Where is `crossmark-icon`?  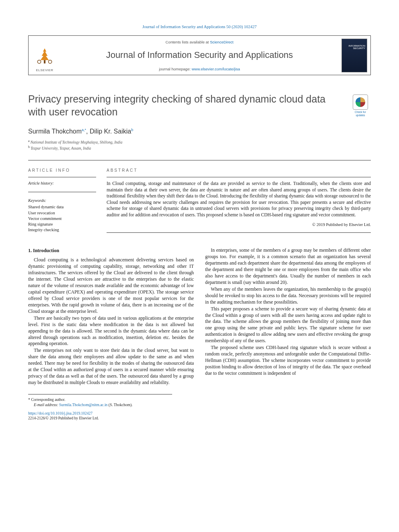 crossmark-icon is located at coordinates (360, 102).